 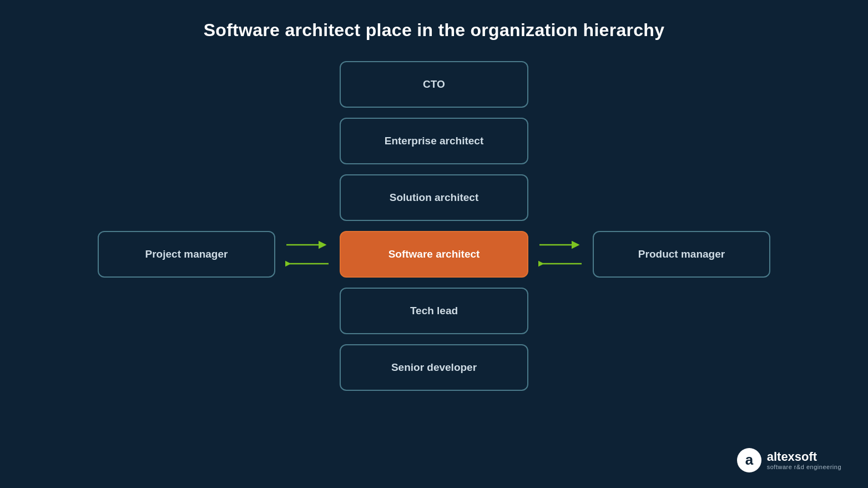 I want to click on node-solution-architect-label: Solution architect, so click(x=434, y=198).